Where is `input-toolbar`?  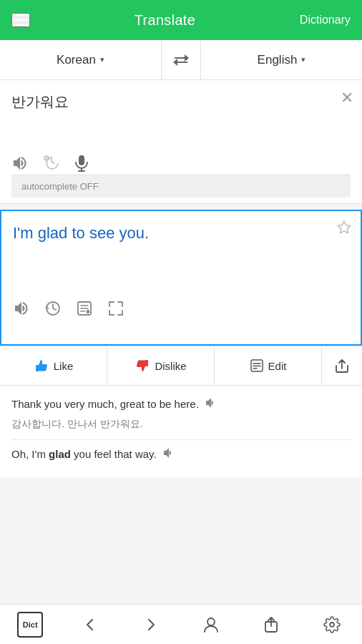 input-toolbar is located at coordinates (181, 162).